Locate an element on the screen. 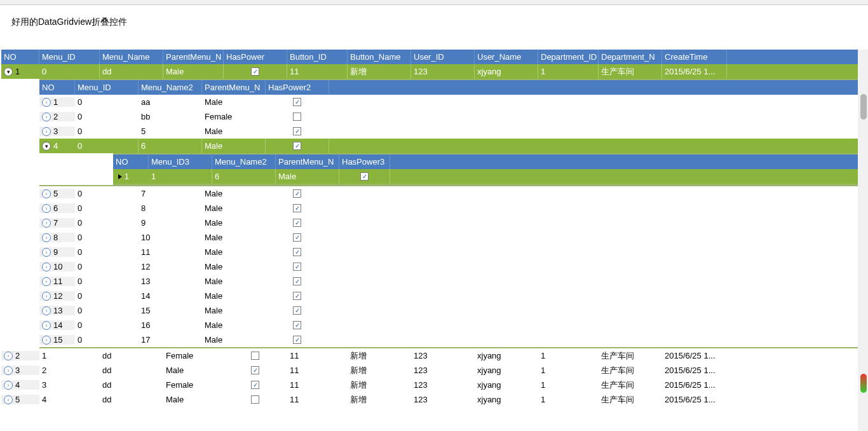  table-row: ›43ddFemale11新增123xjyang1生产车间2015/6/25 1… is located at coordinates (434, 385).